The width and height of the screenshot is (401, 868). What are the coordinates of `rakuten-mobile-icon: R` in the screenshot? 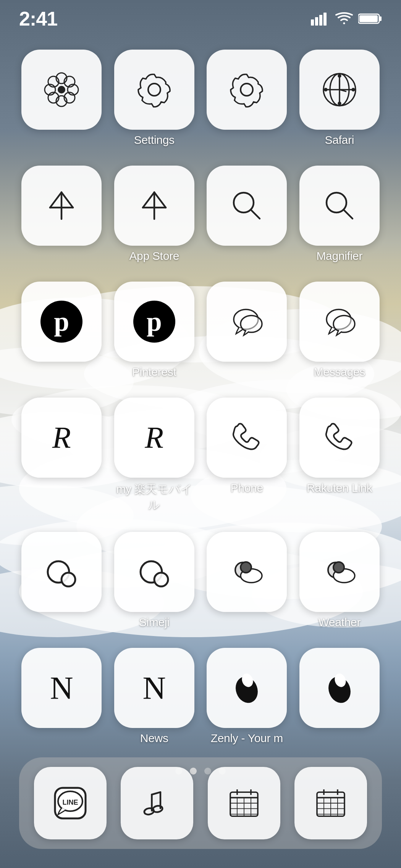 It's located at (154, 438).